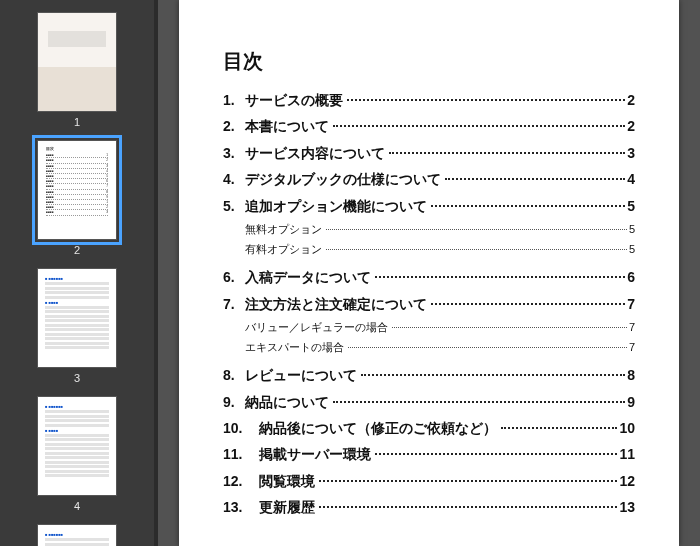 The height and width of the screenshot is (546, 700). Describe the element at coordinates (336, 206) in the screenshot. I see `toc-entry-title: 追加オプション機能について` at that location.